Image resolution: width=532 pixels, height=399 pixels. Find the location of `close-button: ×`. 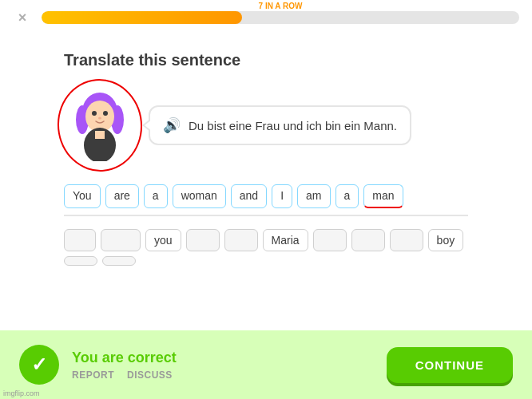

close-button: × is located at coordinates (22, 18).